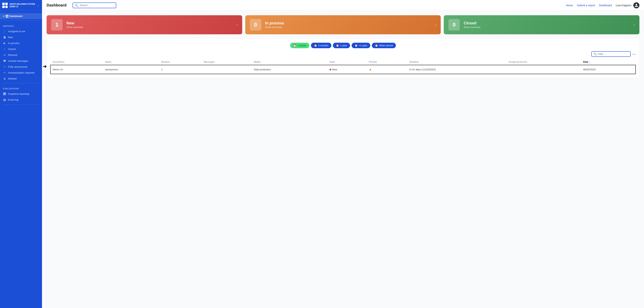 The image size is (644, 308). Describe the element at coordinates (348, 25) in the screenshot. I see `in-process-info: In process Show overview` at that location.